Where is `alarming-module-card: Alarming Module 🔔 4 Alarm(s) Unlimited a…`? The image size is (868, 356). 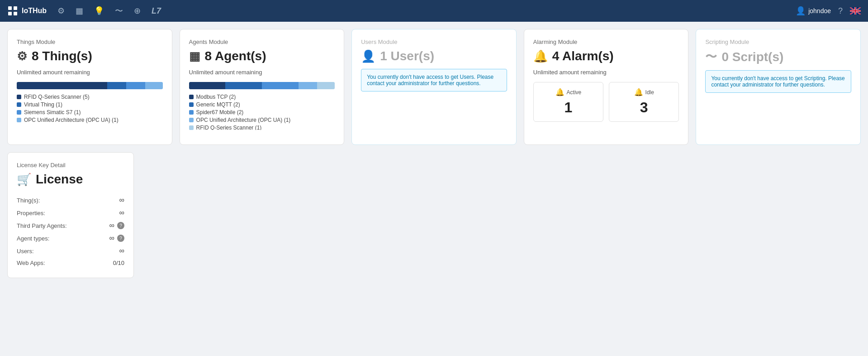
alarming-module-card: Alarming Module 🔔 4 Alarm(s) Unlimited a… is located at coordinates (606, 87).